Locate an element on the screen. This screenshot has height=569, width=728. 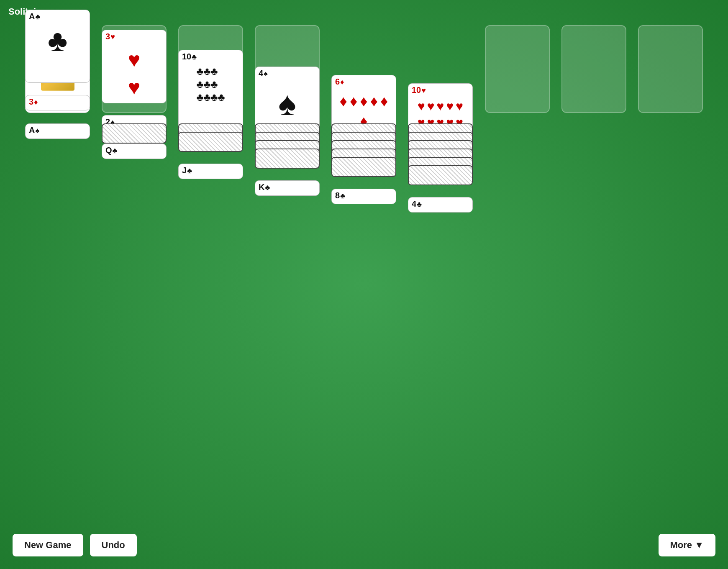
column-4: K♣ 9♠ J♥ K♦ 4♠ ♠ is located at coordinates (287, 135).